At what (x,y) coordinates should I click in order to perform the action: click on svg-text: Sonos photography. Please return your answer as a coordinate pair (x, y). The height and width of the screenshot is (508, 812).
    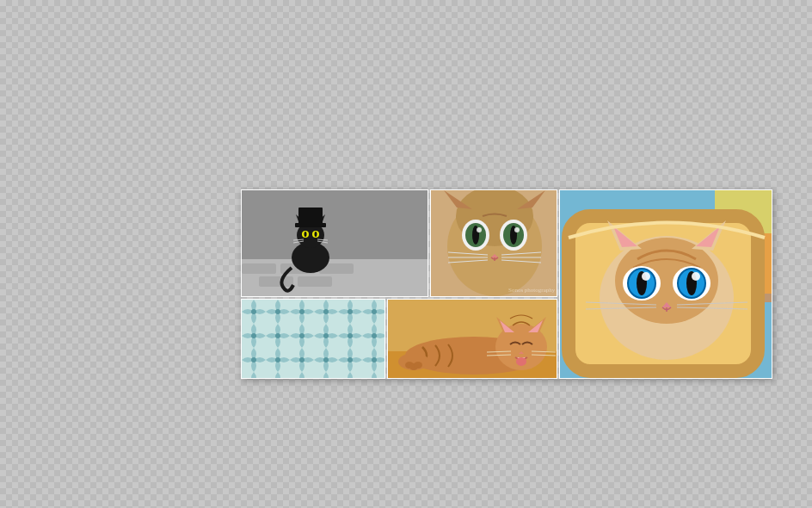
    Looking at the image, I should click on (532, 290).